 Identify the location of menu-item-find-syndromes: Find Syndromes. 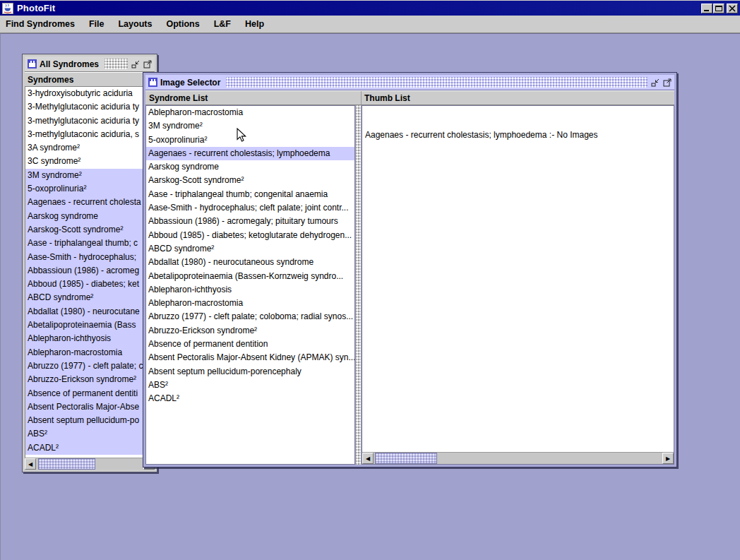
(41, 24).